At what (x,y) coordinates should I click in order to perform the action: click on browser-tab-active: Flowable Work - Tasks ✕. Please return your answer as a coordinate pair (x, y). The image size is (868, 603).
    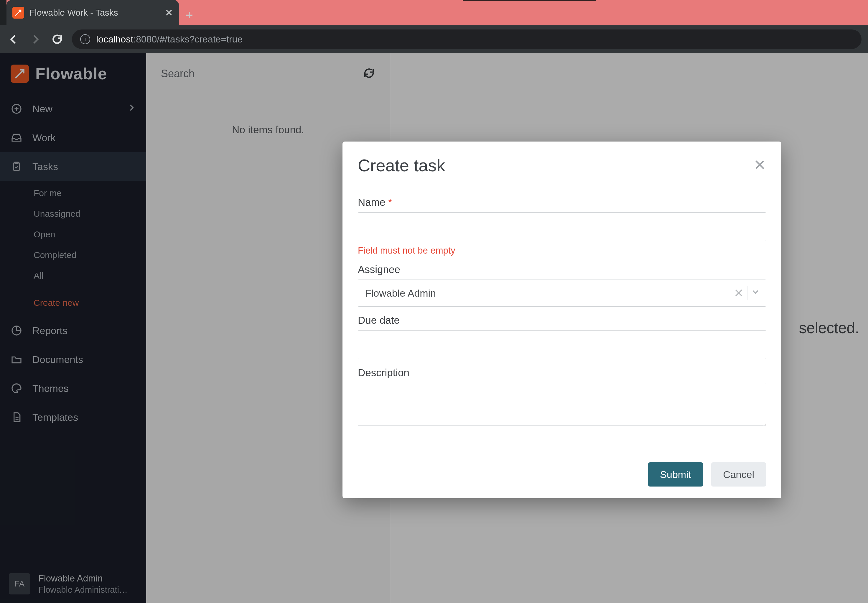
    Looking at the image, I should click on (93, 13).